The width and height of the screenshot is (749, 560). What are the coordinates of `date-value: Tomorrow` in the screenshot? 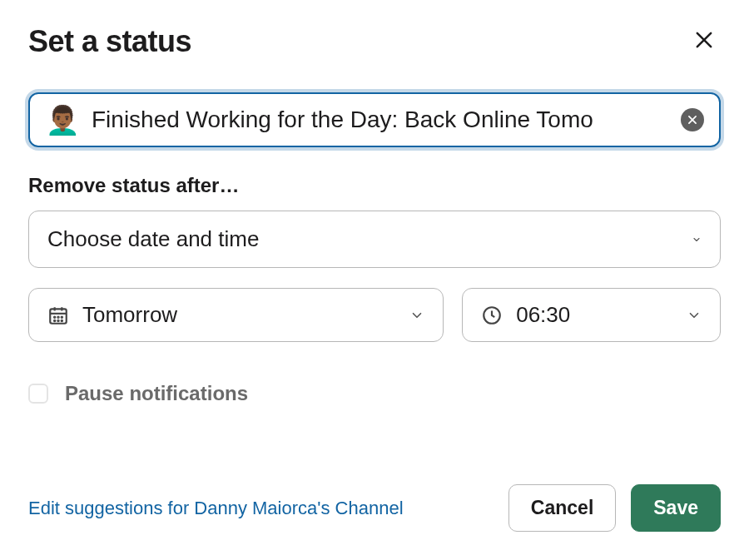 It's located at (240, 315).